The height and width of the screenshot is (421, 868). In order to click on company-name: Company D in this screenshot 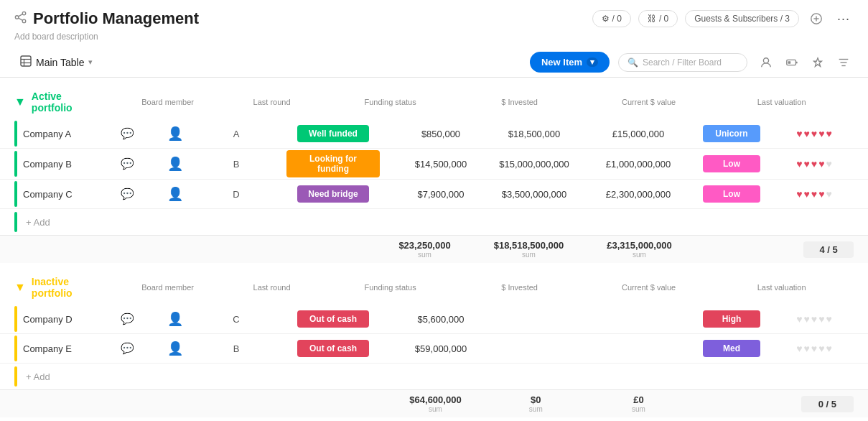, I will do `click(47, 319)`.